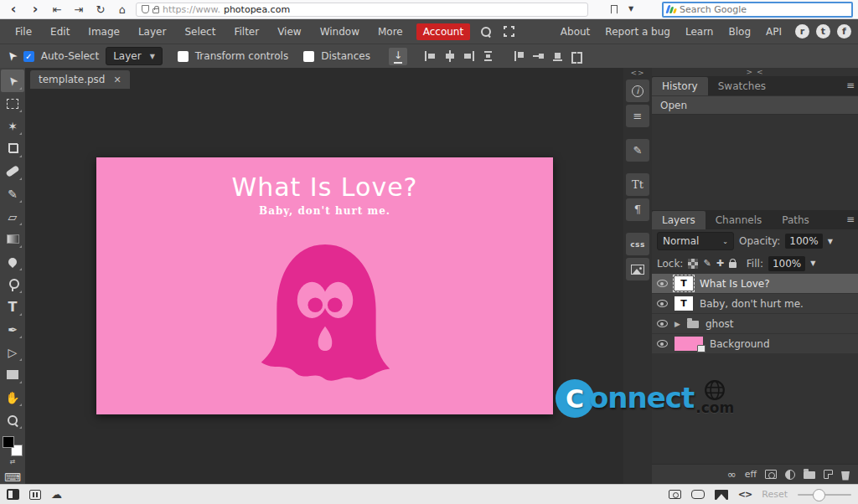 Image resolution: width=858 pixels, height=504 pixels. I want to click on layer-row-ghost: ▶ ghost, so click(755, 324).